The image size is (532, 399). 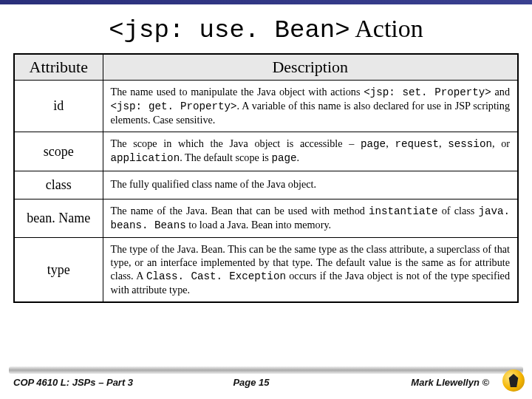 What do you see at coordinates (387, 28) in the screenshot?
I see `title-suffix: Action` at bounding box center [387, 28].